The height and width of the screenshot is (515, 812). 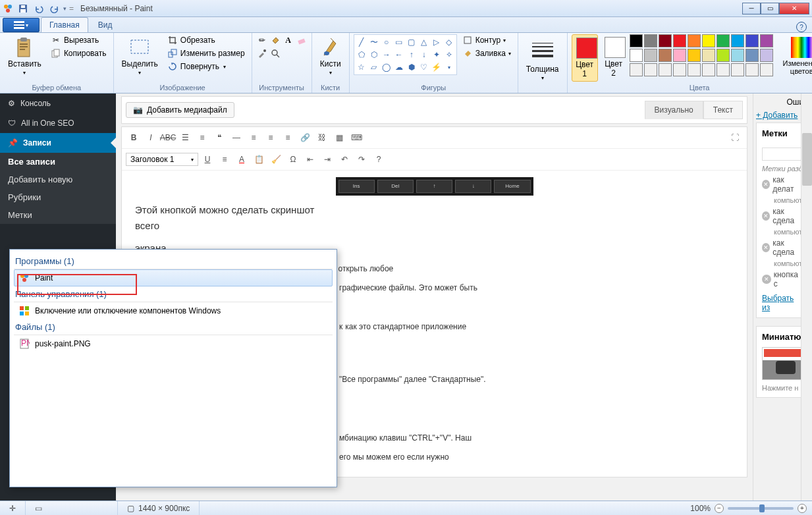 What do you see at coordinates (770, 9) in the screenshot?
I see `maximize-button: ▭` at bounding box center [770, 9].